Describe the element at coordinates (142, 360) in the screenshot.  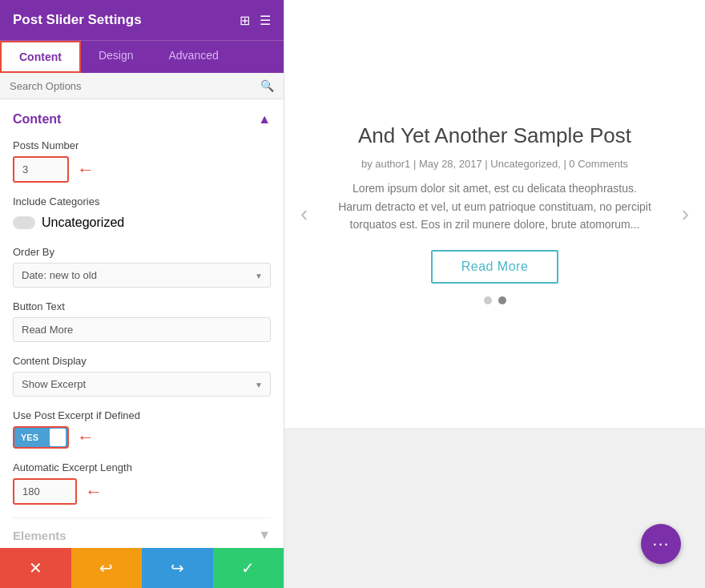
I see `content-display-label: Content Display` at that location.